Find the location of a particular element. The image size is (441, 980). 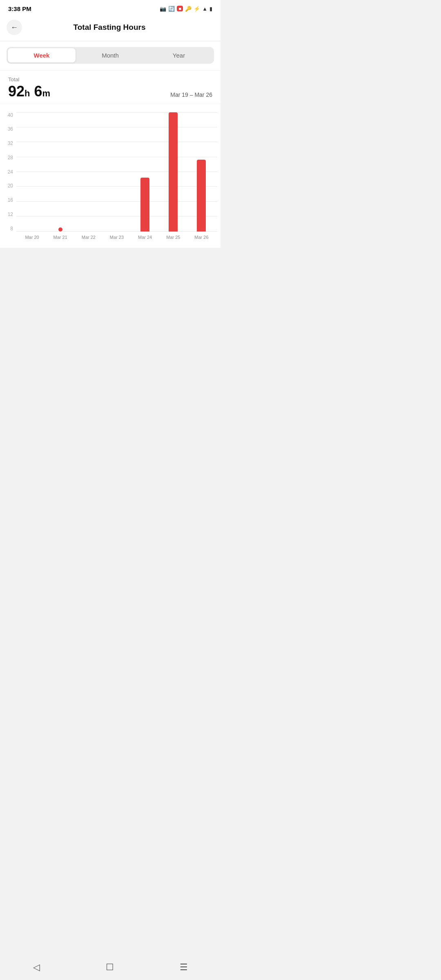

x-label-2: Mar 22 is located at coordinates (88, 237).